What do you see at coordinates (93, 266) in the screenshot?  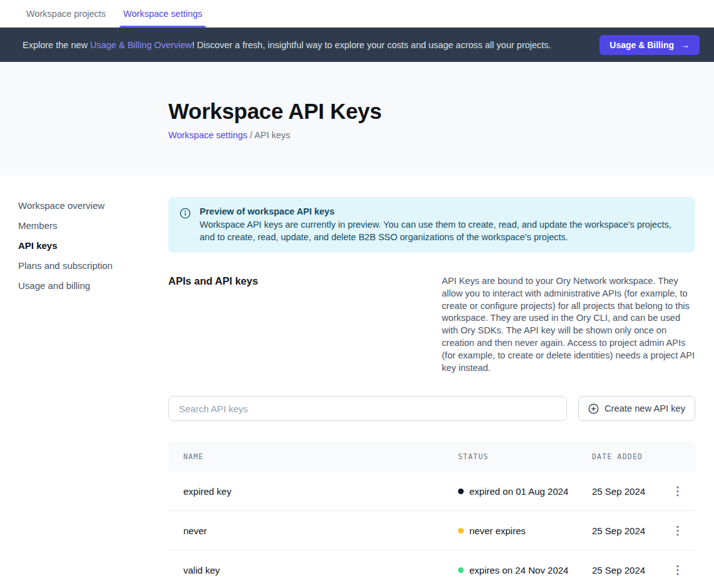 I see `sidebar-item-plans-and-subscription: Plans and subscription` at bounding box center [93, 266].